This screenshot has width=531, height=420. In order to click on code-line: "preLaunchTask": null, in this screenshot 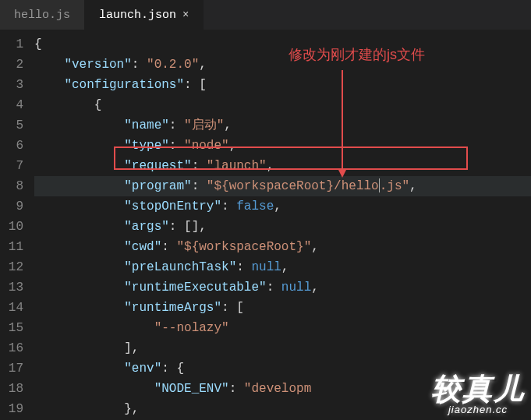, I will do `click(282, 267)`.